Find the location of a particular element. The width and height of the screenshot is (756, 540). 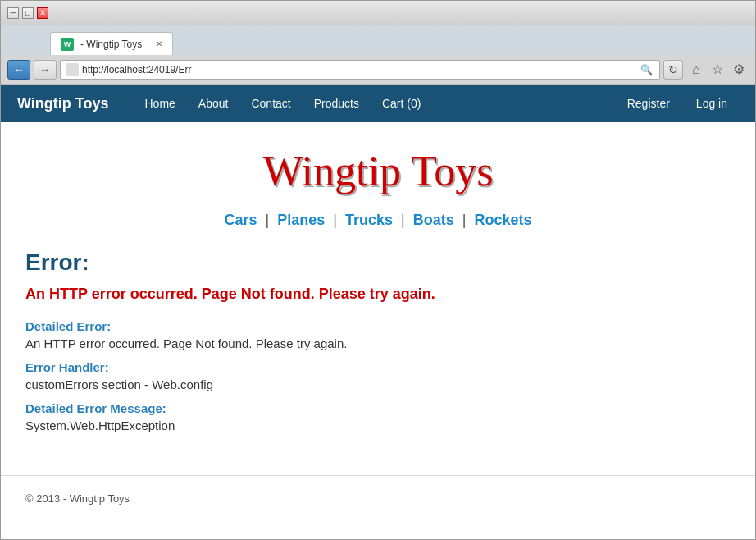

contact-link: Contact is located at coordinates (271, 103).